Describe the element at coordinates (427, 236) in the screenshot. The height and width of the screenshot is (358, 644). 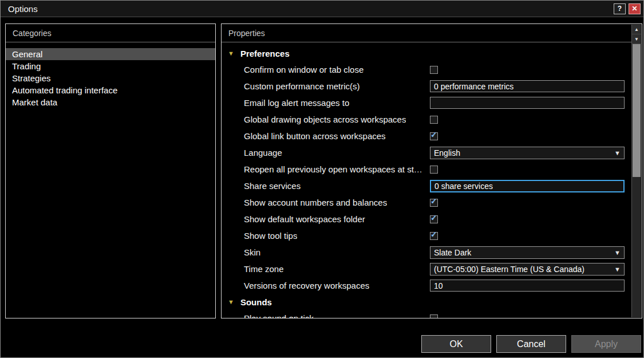
I see `property-row-show-tool-tips: Show tool tips✓` at that location.